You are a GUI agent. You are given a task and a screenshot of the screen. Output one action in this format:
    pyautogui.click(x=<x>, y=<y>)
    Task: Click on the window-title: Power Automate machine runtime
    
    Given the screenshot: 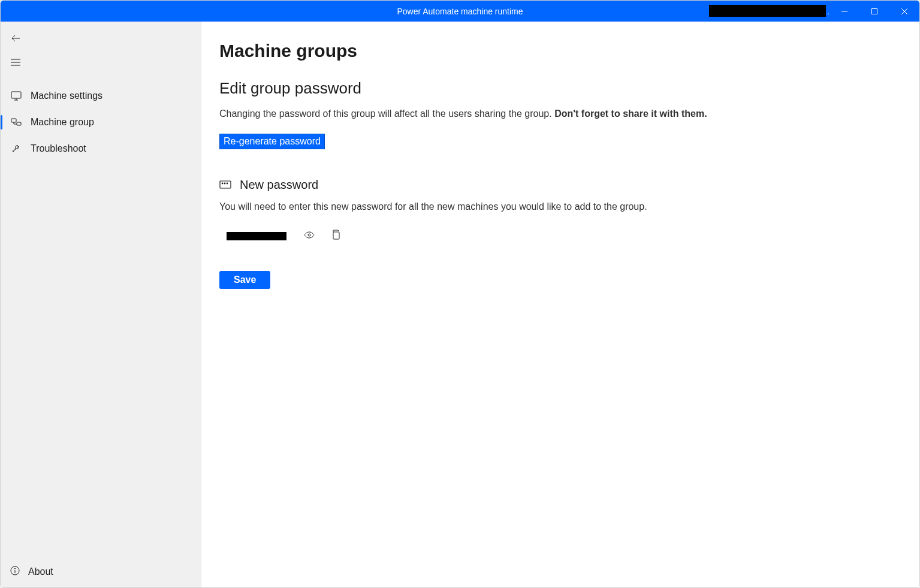 What is the action you would take?
    pyautogui.click(x=460, y=11)
    